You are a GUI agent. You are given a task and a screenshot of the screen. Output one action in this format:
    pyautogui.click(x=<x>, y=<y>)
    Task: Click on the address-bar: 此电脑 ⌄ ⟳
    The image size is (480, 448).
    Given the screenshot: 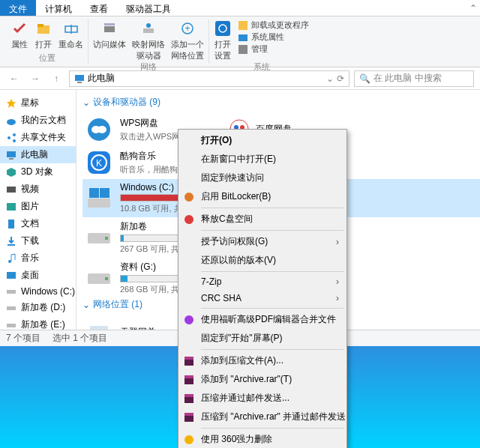 What is the action you would take?
    pyautogui.click(x=209, y=79)
    